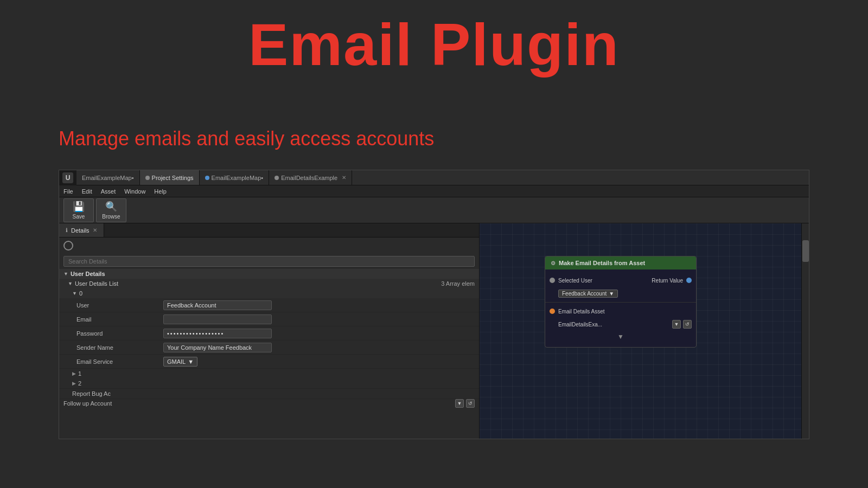 The image size is (868, 488). I want to click on follow-up-row: Follow up Account ▼ ↺, so click(269, 403).